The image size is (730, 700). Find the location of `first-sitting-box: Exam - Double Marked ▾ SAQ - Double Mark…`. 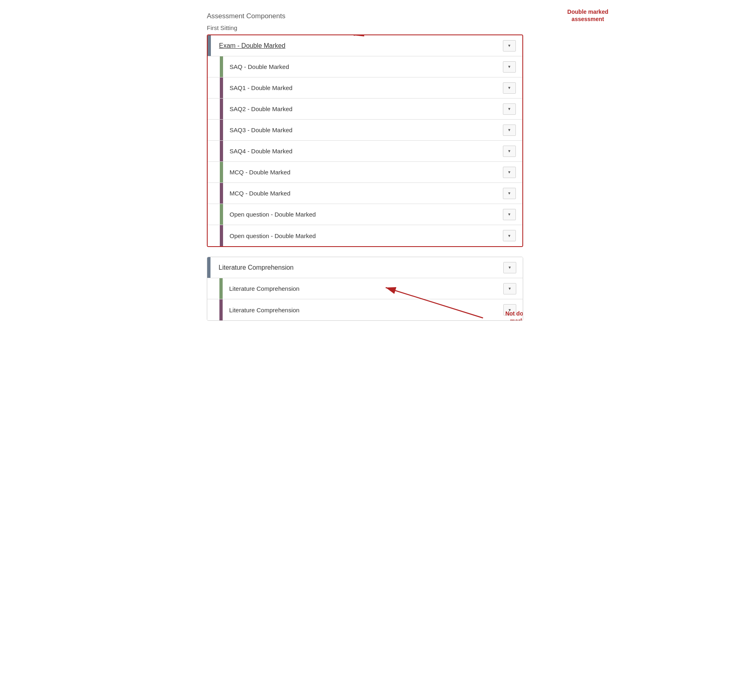

first-sitting-box: Exam - Double Marked ▾ SAQ - Double Mark… is located at coordinates (365, 141).